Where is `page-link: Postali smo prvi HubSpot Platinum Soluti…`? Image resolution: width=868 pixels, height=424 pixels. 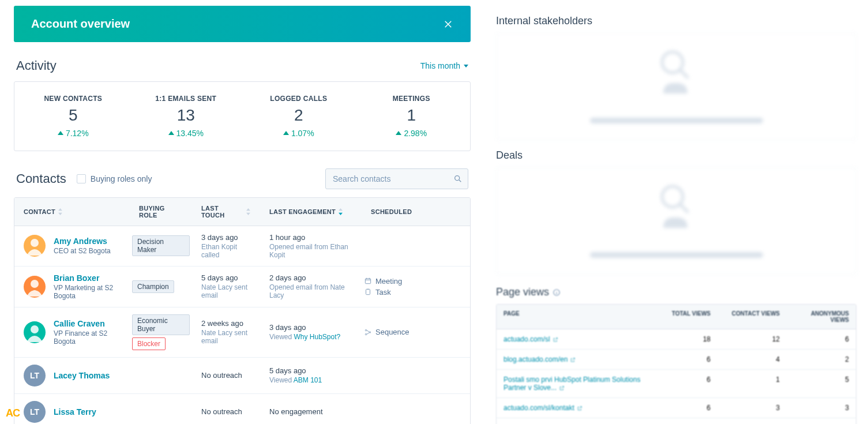 page-link: Postali smo prvi HubSpot Platinum Soluti… is located at coordinates (572, 384).